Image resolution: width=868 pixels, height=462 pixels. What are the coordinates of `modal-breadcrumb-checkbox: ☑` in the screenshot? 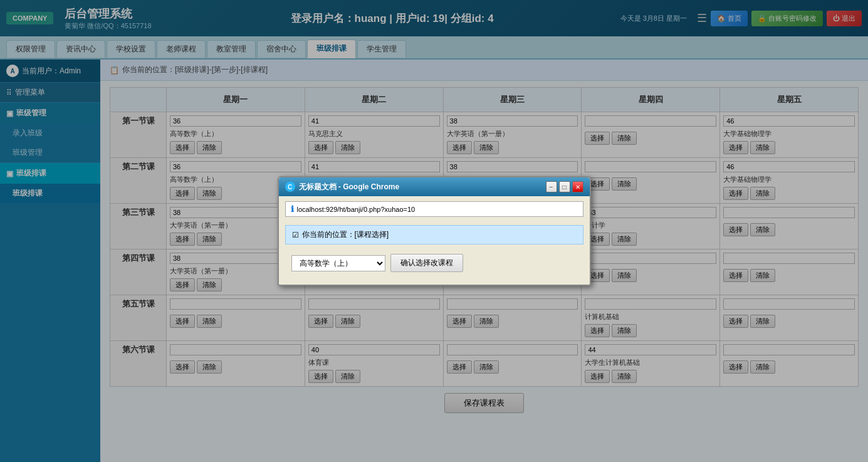 It's located at (296, 235).